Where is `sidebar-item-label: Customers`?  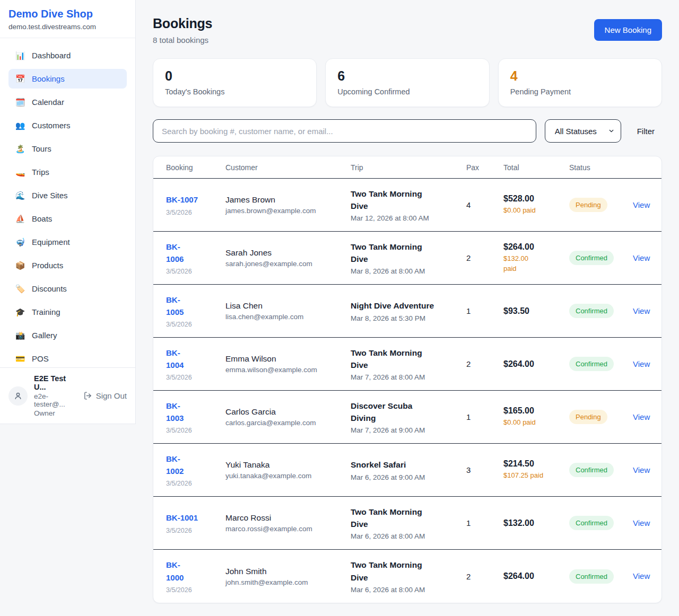
sidebar-item-label: Customers is located at coordinates (51, 125).